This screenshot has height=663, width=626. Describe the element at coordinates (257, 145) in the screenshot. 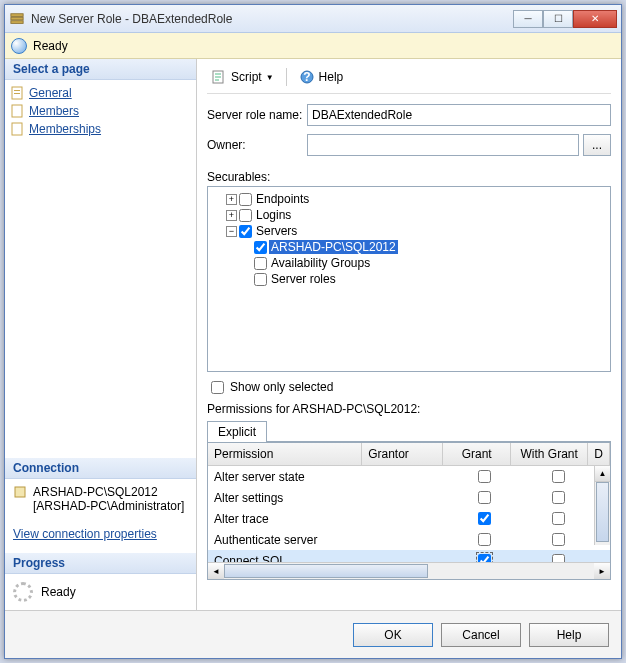

I see `owner-label: Owner:` at that location.